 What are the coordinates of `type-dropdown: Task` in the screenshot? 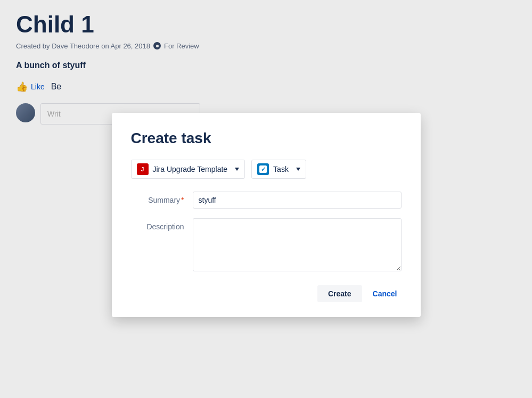 It's located at (279, 169).